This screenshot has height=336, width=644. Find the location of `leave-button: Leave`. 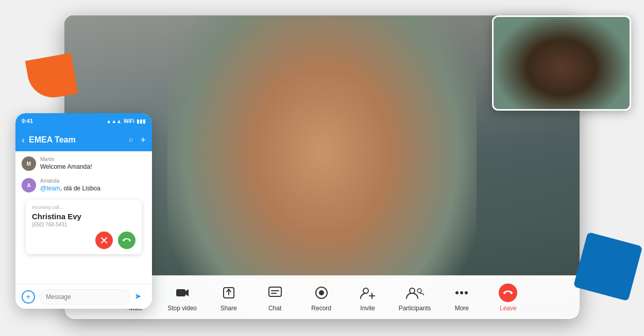

leave-button: Leave is located at coordinates (508, 297).